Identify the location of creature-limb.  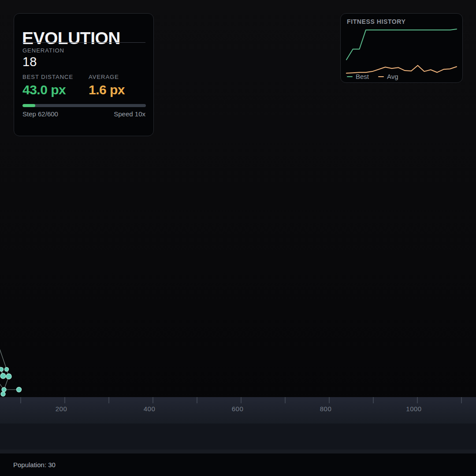
(4, 358).